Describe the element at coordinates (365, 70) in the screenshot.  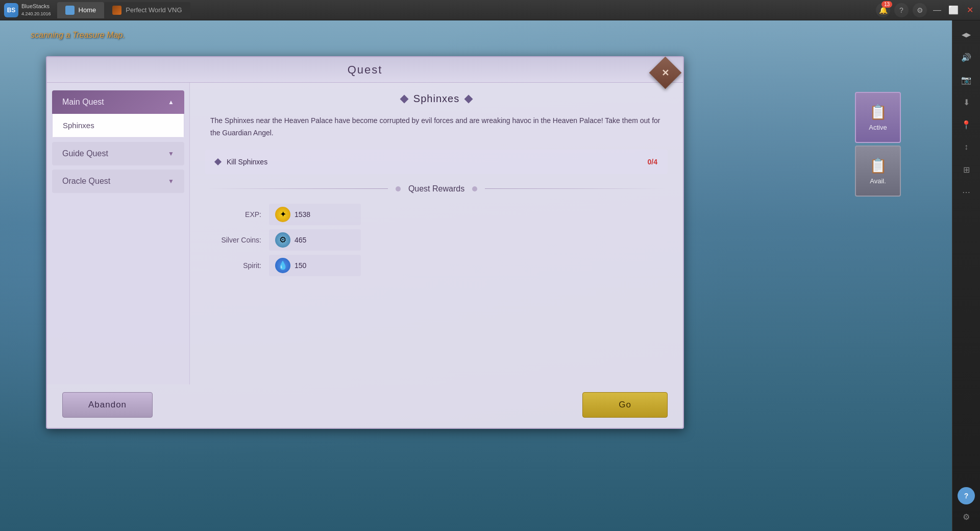
I see `panel-header: Quest ✕` at that location.